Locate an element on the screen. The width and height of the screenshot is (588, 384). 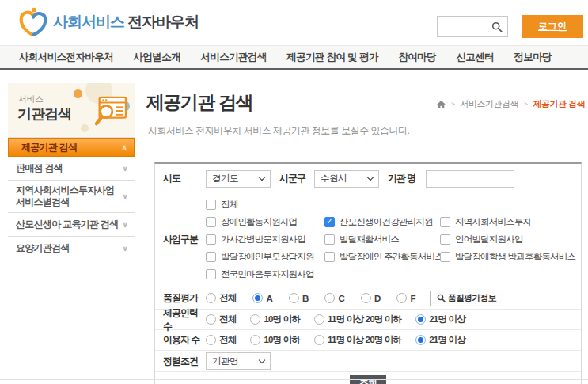
sigungu-label: 시군구 is located at coordinates (297, 179).